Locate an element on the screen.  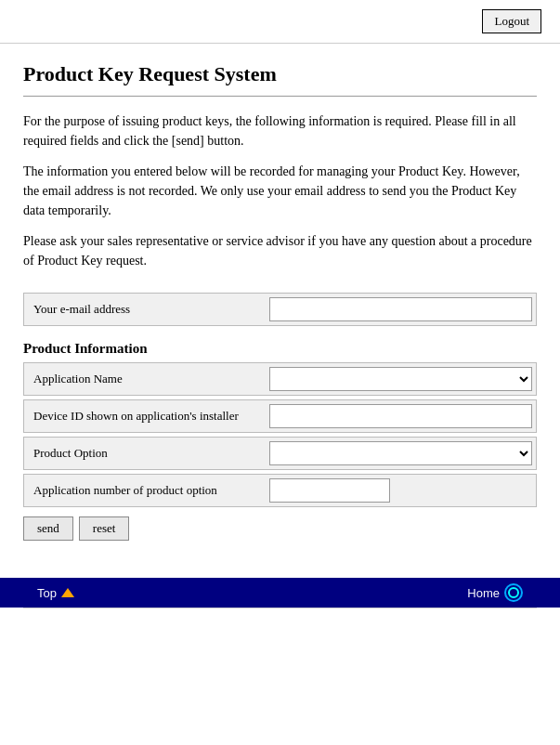
top-link: Top is located at coordinates (56, 593).